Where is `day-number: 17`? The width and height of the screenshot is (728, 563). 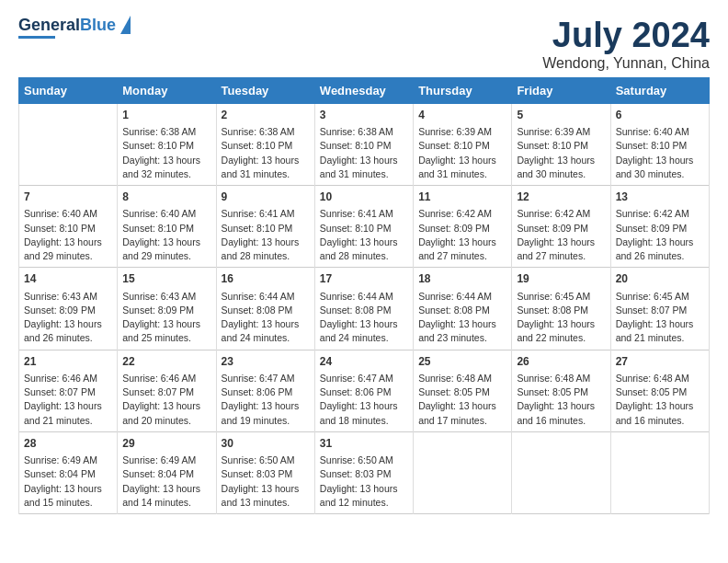 day-number: 17 is located at coordinates (364, 280).